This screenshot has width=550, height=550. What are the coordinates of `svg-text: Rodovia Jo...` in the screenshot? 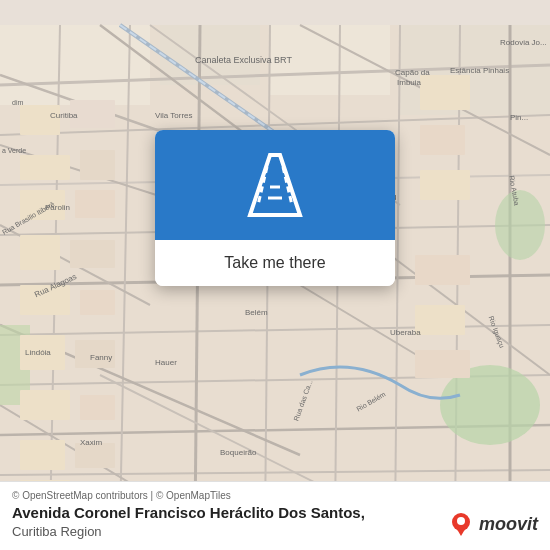 It's located at (524, 42).